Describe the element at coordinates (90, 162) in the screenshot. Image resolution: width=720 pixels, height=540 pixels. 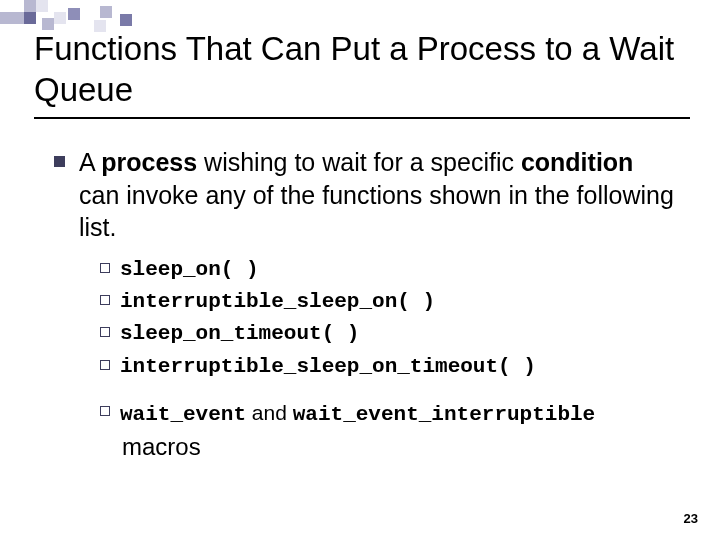
I see `intro-pre: A` at that location.